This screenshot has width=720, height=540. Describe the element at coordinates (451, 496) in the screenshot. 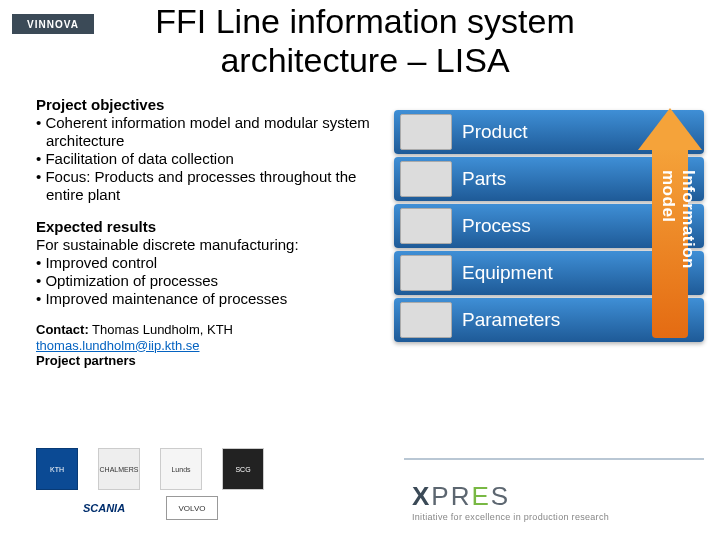

I see `xpres-mid: PR` at that location.